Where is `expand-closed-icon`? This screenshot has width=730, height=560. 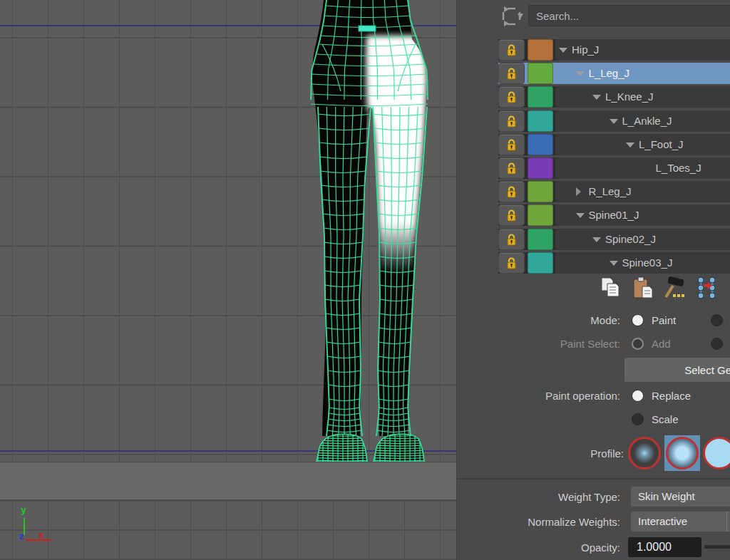
expand-closed-icon is located at coordinates (579, 192).